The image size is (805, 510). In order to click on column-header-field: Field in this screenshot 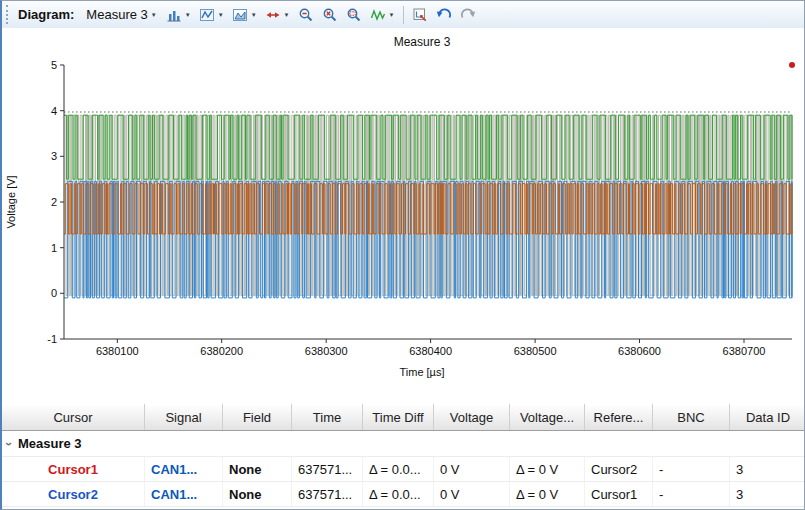, I will do `click(258, 417)`.